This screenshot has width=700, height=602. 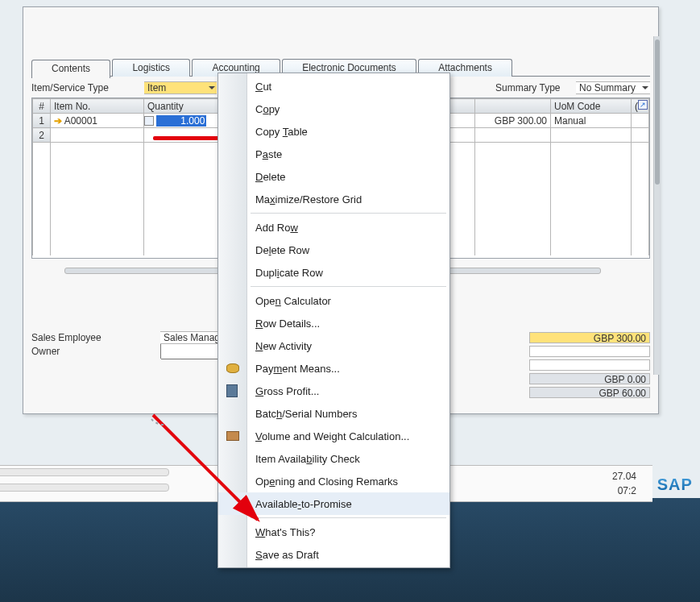 I want to click on menu-save-as-draft: Save as Draft, so click(x=333, y=554).